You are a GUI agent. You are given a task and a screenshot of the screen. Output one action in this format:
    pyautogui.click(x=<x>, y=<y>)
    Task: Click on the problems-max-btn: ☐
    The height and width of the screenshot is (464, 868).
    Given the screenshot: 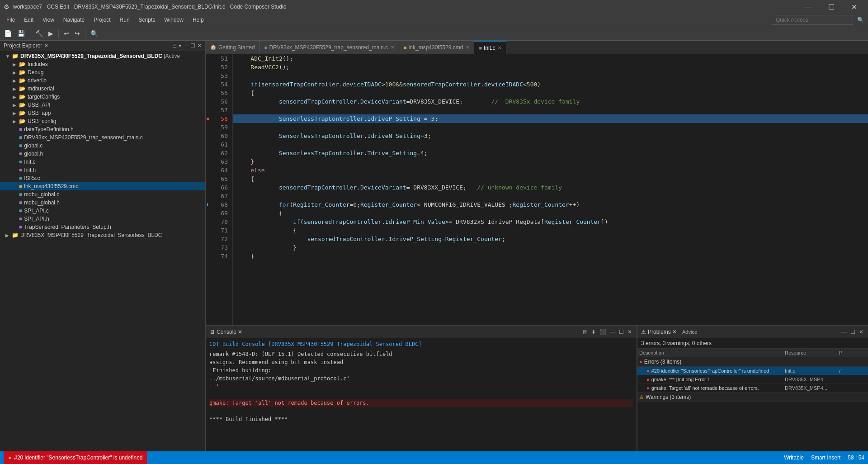 What is the action you would take?
    pyautogui.click(x=853, y=332)
    